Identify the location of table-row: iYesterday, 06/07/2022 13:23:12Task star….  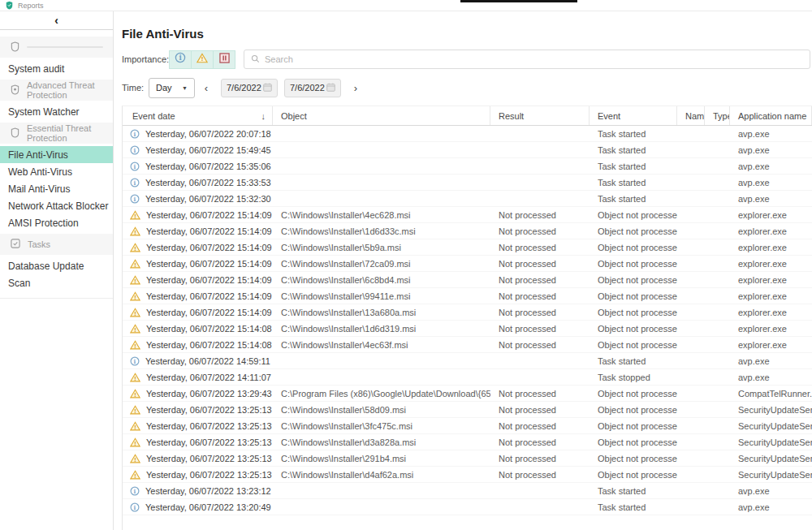
(468, 491).